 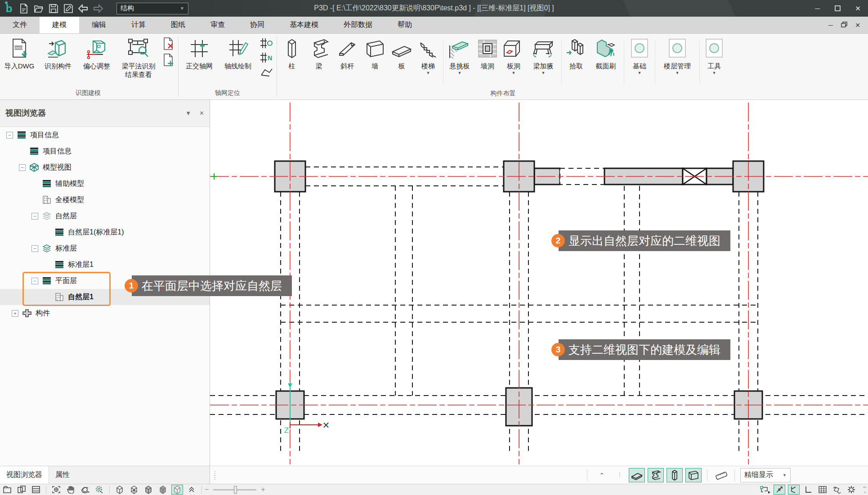 I want to click on tab-calc: 计算, so click(x=139, y=25).